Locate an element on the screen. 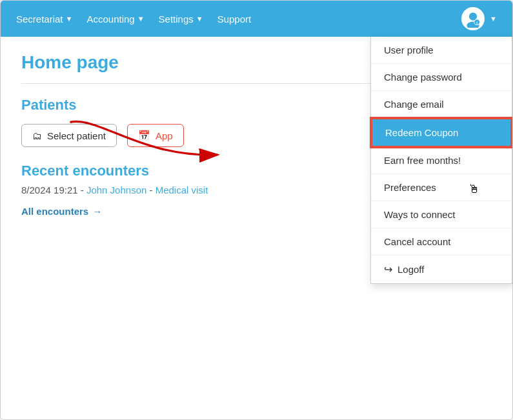 The width and height of the screenshot is (513, 420). nav-secretariat-label: Secretariat is located at coordinates (40, 19).